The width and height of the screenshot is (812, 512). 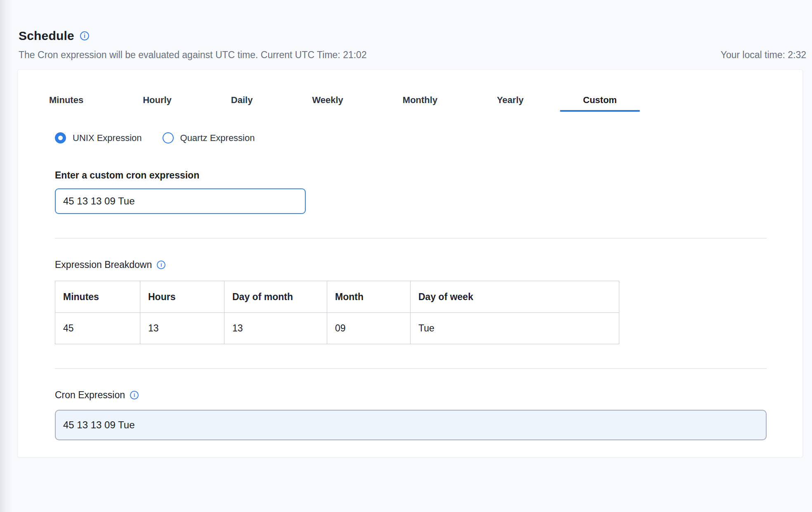 I want to click on col-header-minutes: Minutes, so click(x=98, y=297).